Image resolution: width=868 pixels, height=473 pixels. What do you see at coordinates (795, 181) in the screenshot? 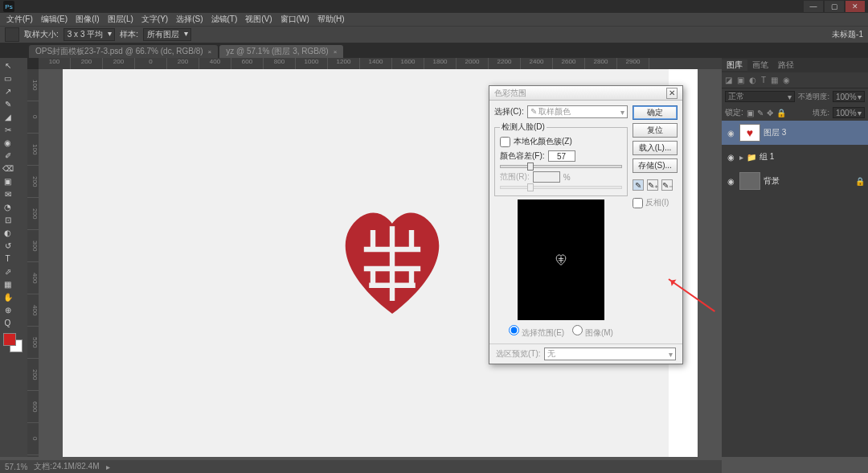
I see `layer-item: ◉ 背景 🔒` at bounding box center [795, 181].